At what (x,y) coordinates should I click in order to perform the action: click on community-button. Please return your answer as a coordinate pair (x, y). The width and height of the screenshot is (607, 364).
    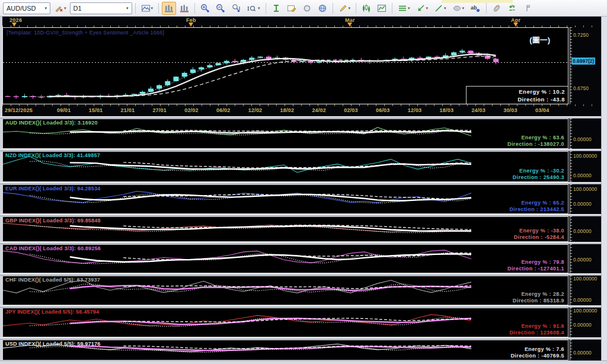
    Looking at the image, I should click on (512, 8).